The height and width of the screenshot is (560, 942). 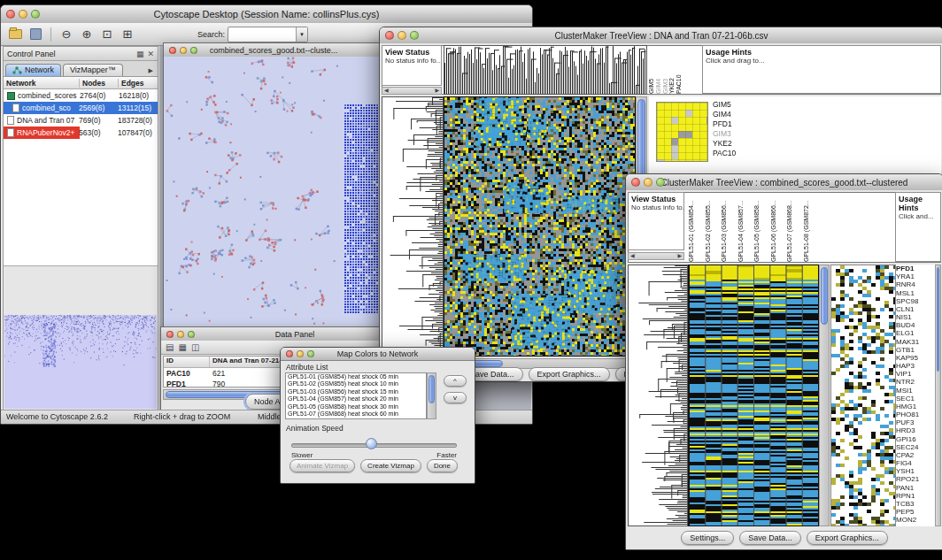 I want to click on cytoscape-titlebar: Cytoscape Desktop (Session Name: collins…, so click(x=266, y=14).